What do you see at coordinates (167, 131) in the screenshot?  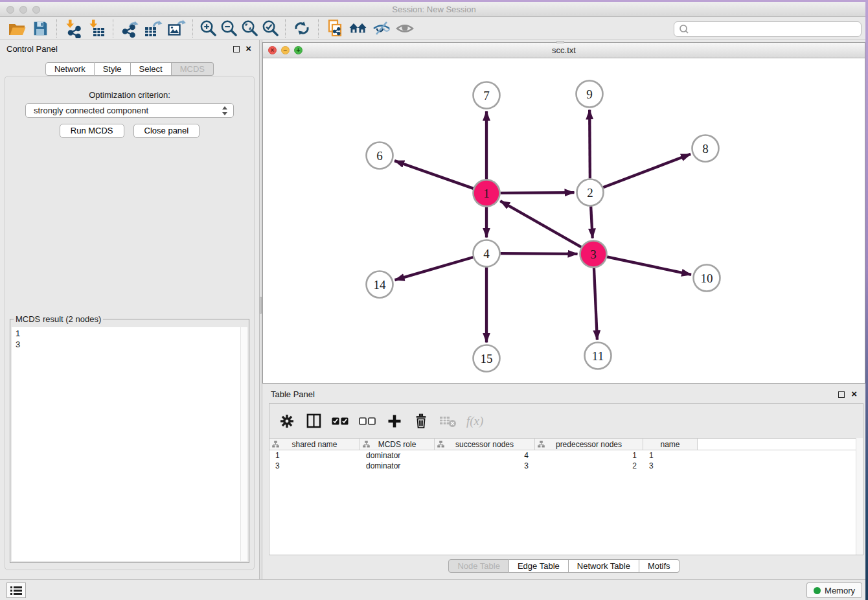 I see `close-panel-button: Close panel` at bounding box center [167, 131].